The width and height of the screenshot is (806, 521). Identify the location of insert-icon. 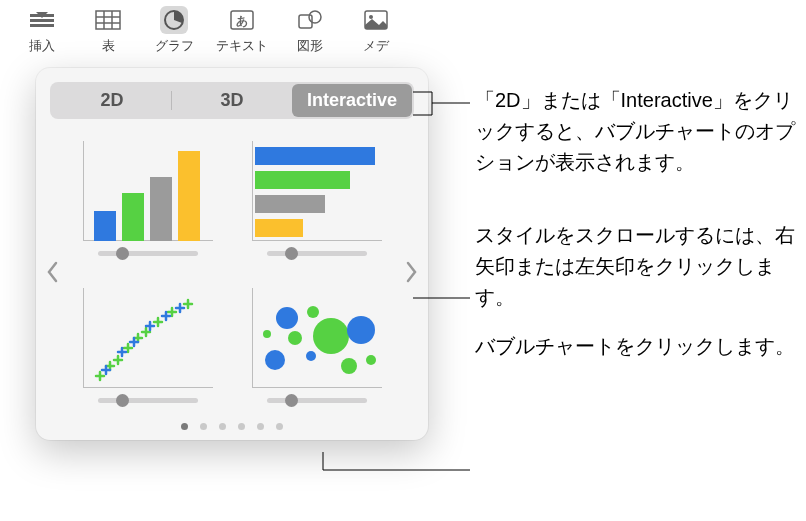
(42, 20).